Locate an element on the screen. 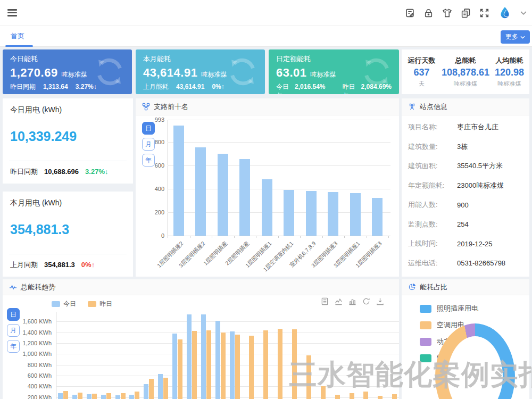 The height and width of the screenshot is (399, 532). work-order-icon is located at coordinates (410, 13).